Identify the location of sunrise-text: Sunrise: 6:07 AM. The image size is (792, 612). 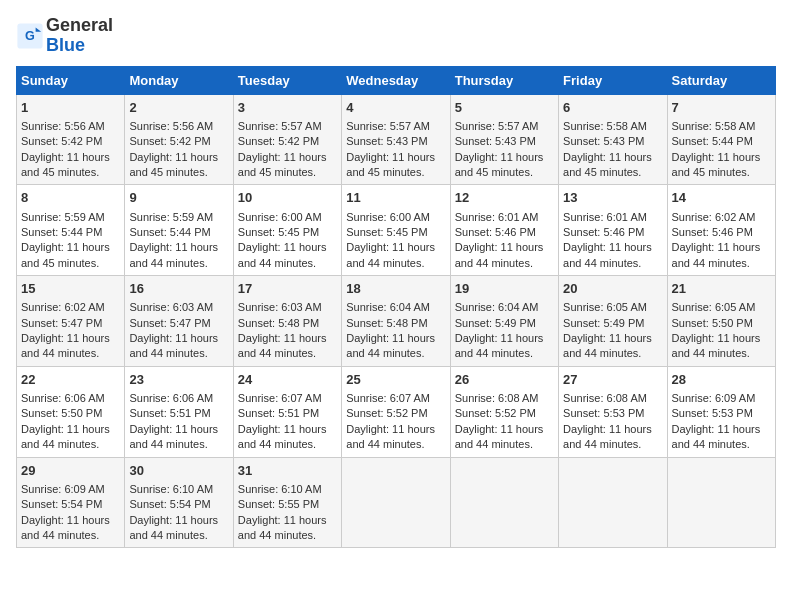
(388, 398).